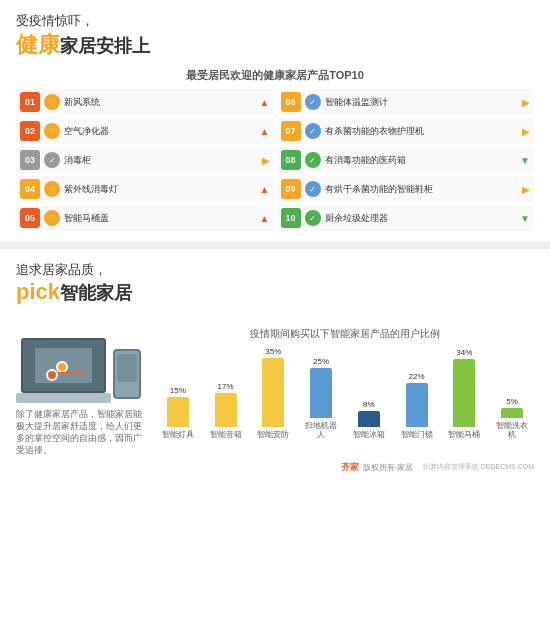 Image resolution: width=550 pixels, height=625 pixels. I want to click on product-name: 新风系统, so click(160, 102).